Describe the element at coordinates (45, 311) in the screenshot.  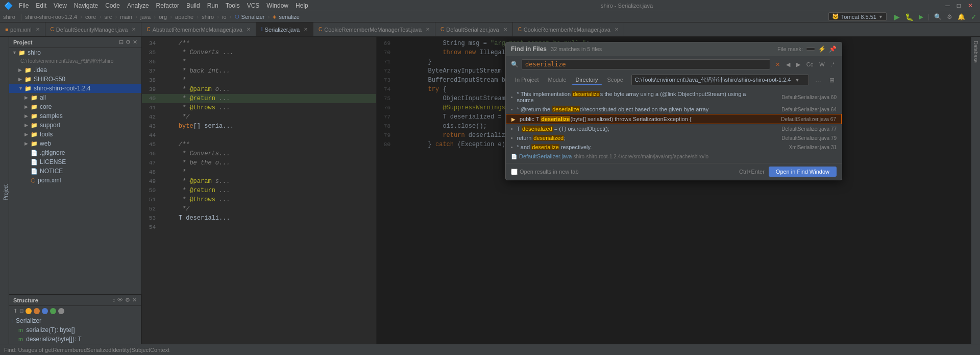
I see `str-icon3` at that location.